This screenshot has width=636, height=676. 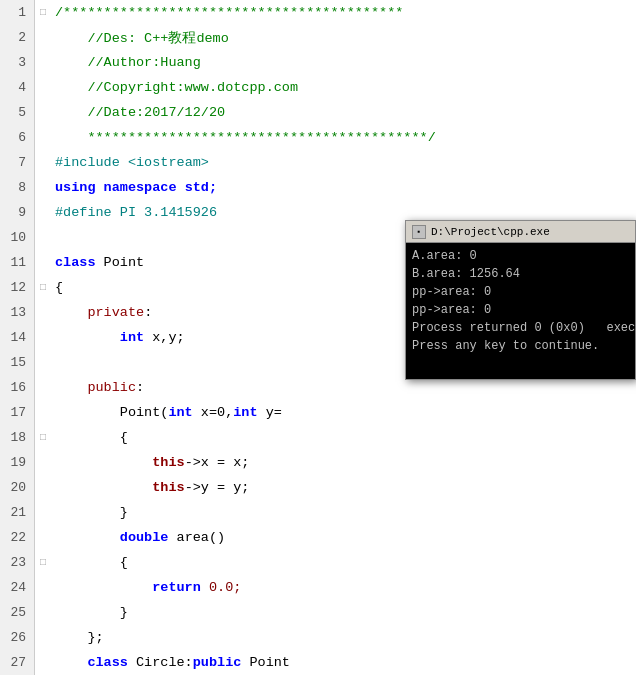 What do you see at coordinates (142, 38) in the screenshot?
I see `code-token: //Des: C++教程demo` at bounding box center [142, 38].